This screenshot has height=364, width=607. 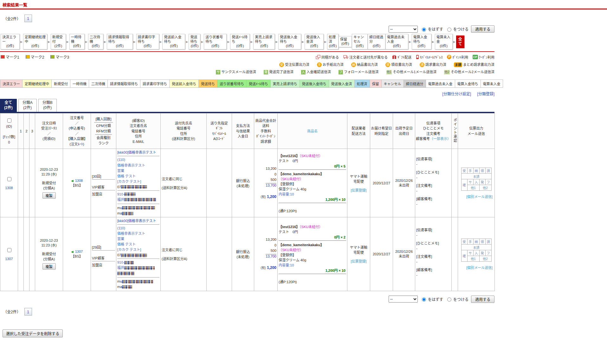 What do you see at coordinates (397, 42) in the screenshot?
I see `flow-box-edi-past-unpaid: 電算過去未入金(0件)` at bounding box center [397, 42].